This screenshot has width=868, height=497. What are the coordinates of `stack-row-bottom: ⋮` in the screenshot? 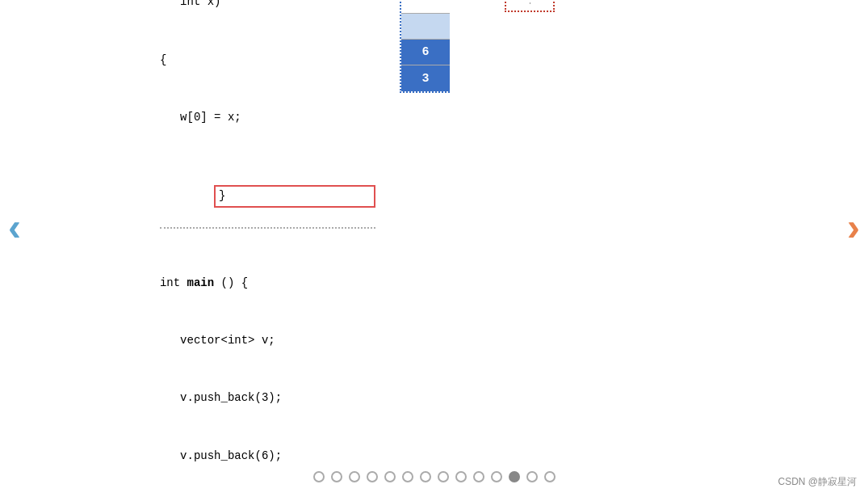 It's located at (514, 6).